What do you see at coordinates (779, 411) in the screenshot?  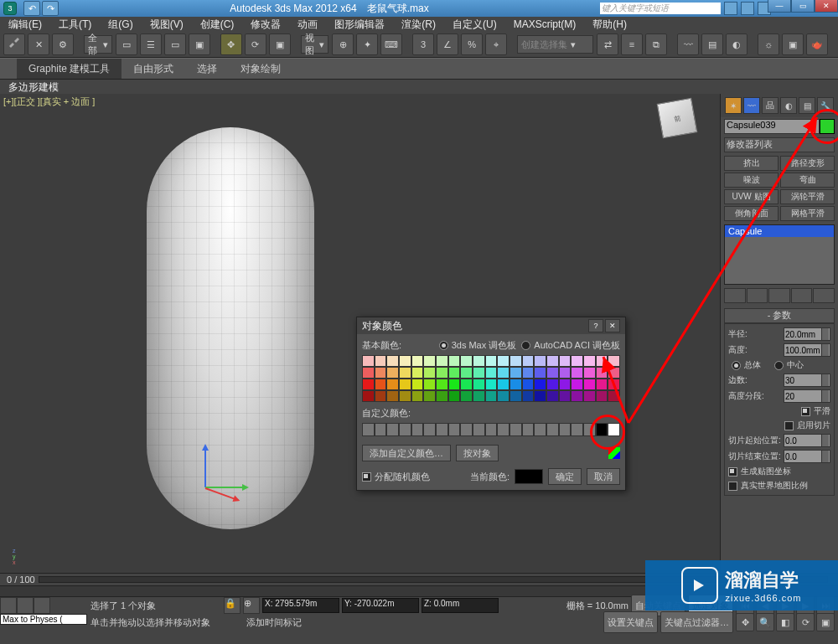 I see `smooth-checkbox: 平滑` at bounding box center [779, 411].